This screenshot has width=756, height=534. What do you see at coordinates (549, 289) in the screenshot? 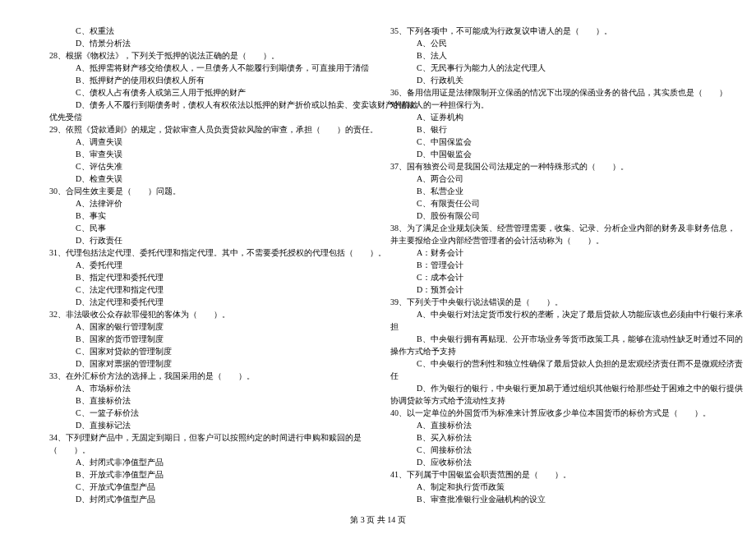
I see `q38-opt-d: D：预算会计` at bounding box center [549, 289].